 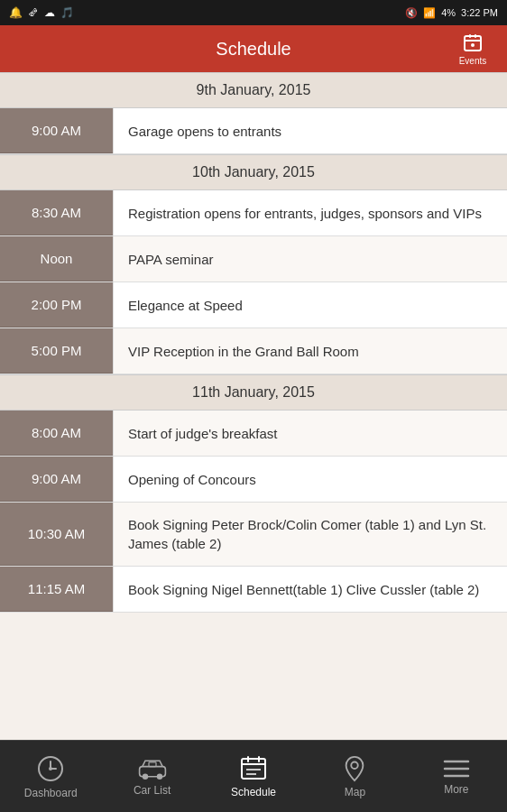 What do you see at coordinates (254, 433) in the screenshot?
I see `schedule-row: 8:00 AMStart of judge's breakfast` at bounding box center [254, 433].